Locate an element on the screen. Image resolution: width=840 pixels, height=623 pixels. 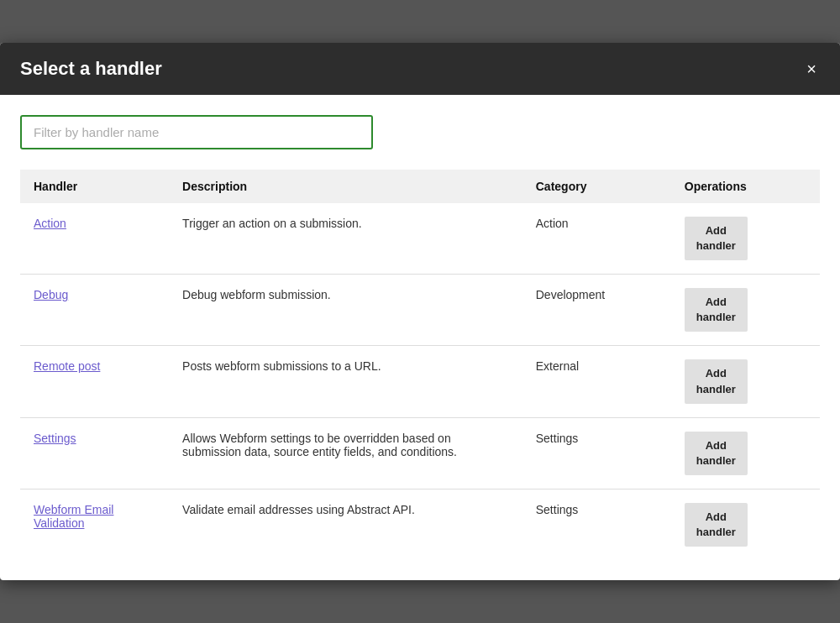
add-handler-button-1: Add handler is located at coordinates (716, 310).